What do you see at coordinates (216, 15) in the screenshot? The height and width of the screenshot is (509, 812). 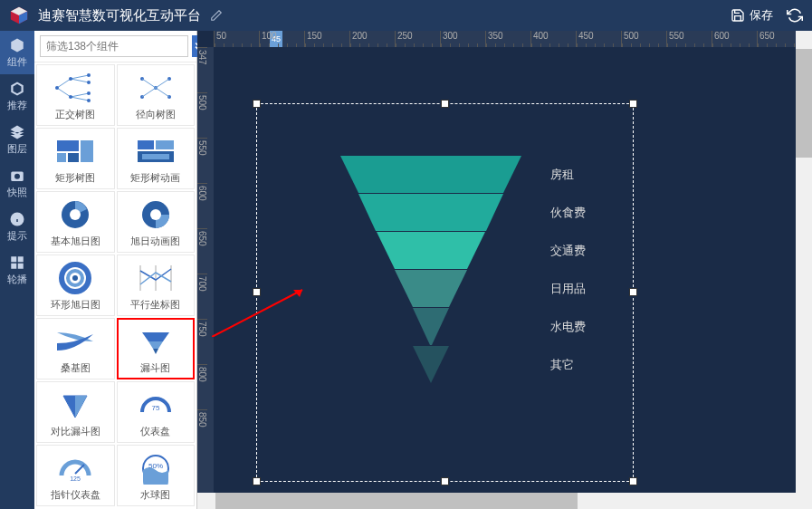 I see `edit-icon` at bounding box center [216, 15].